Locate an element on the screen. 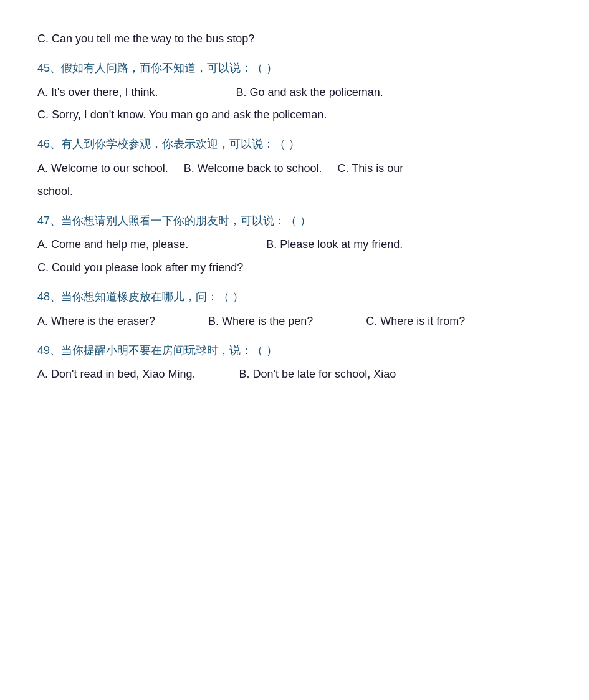 The height and width of the screenshot is (700, 589). question-47-block: 47、当你想请别人照看一下你的朋友时，可以说：（ ） A. Come and h… is located at coordinates (294, 244).